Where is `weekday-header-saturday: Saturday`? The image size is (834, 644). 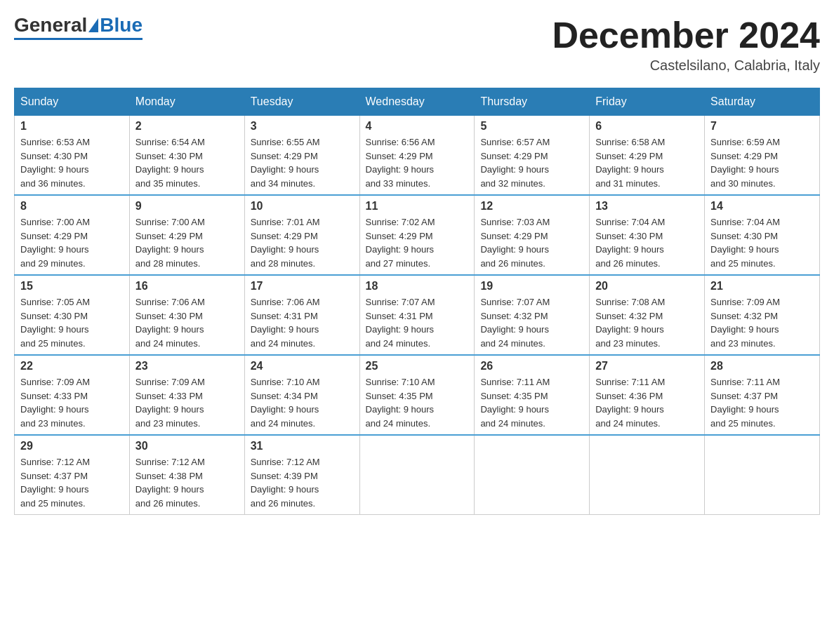
weekday-header-saturday: Saturday is located at coordinates (762, 102).